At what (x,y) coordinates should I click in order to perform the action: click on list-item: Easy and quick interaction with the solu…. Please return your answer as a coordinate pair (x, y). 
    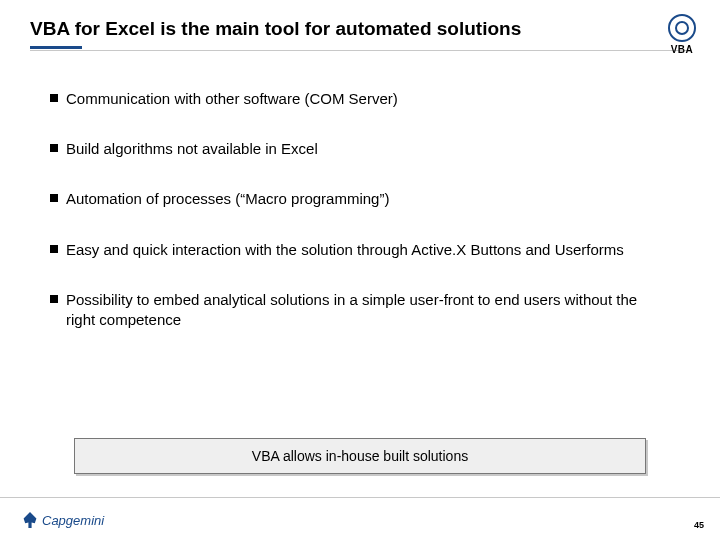
    Looking at the image, I should click on (360, 250).